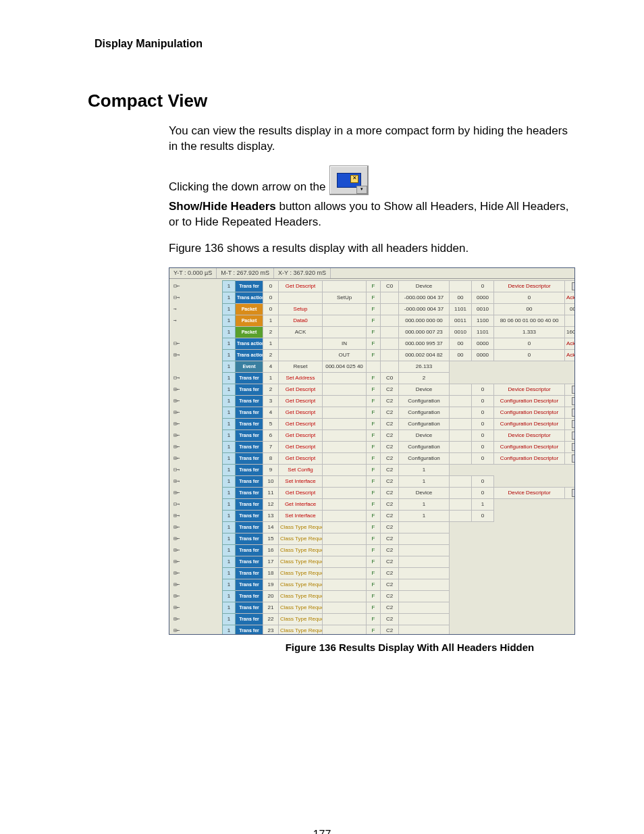  Describe the element at coordinates (271, 573) in the screenshot. I see `cell: 18` at that location.